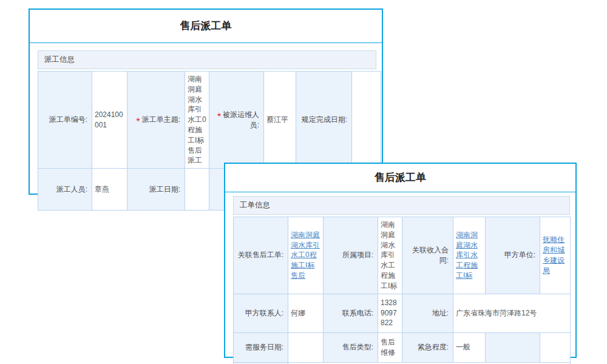  Describe the element at coordinates (441, 313) in the screenshot. I see `field-label-text: 地址:` at that location.